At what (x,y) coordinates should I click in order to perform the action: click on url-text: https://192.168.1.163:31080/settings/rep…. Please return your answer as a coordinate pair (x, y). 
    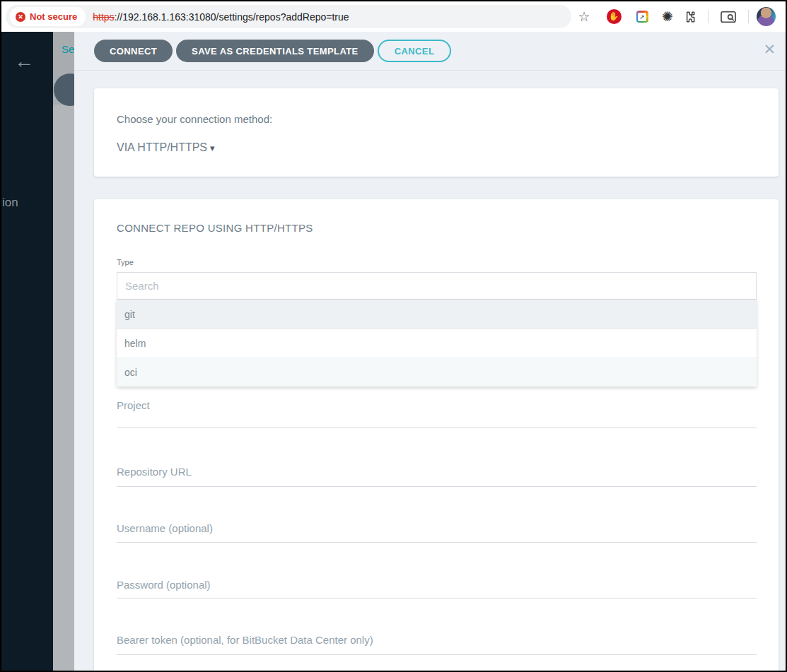
    Looking at the image, I should click on (221, 17).